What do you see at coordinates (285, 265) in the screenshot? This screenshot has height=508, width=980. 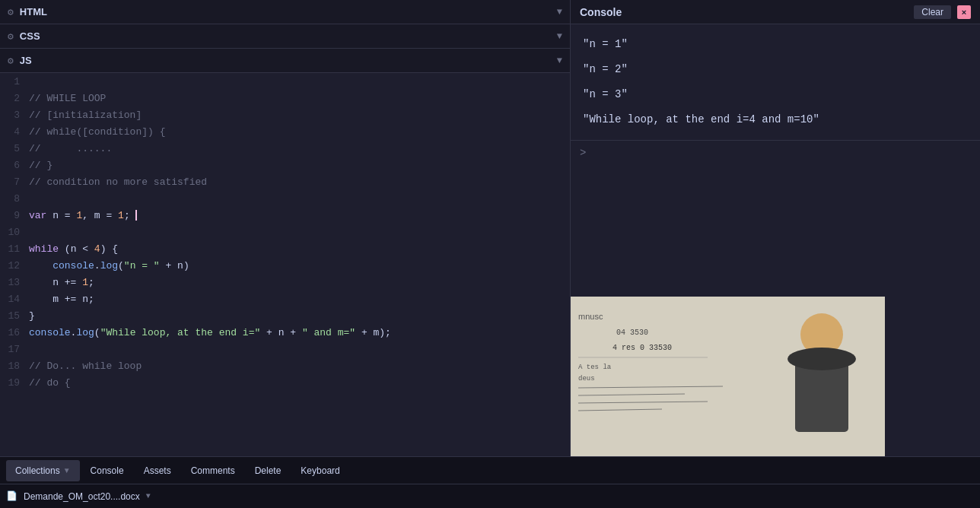 I see `code-line: 12 console.log("n = " + n)` at bounding box center [285, 265].